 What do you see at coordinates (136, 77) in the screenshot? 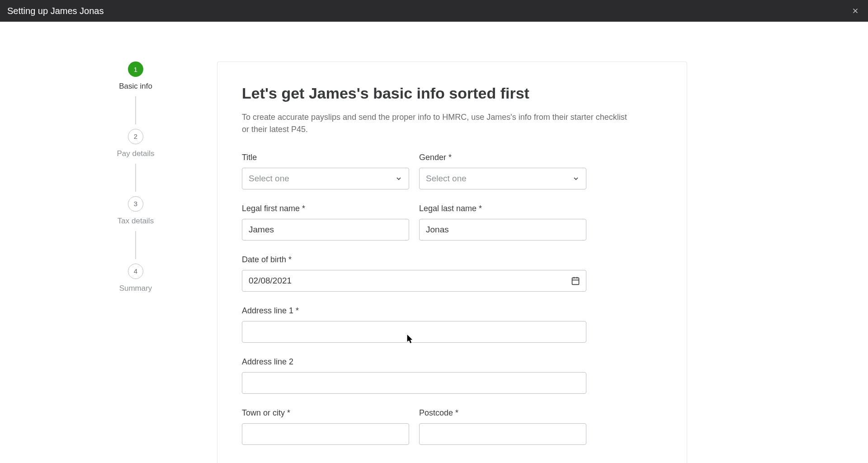
I see `step-basic-info: 1 Basic info` at bounding box center [136, 77].